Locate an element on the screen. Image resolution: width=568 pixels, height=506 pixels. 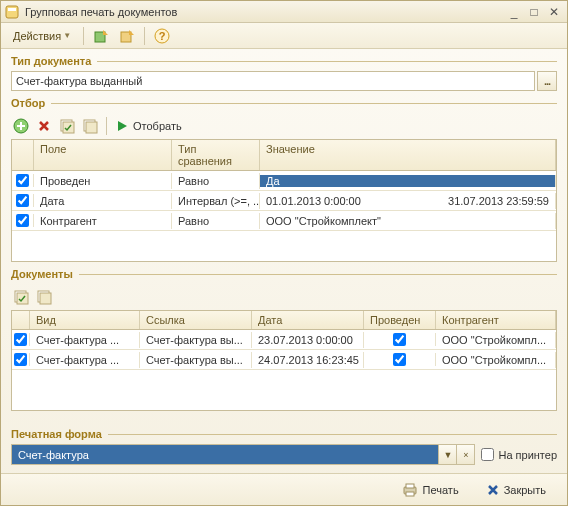
filter-row-value: ООО "Стройкомплект" is located at coordinates (408, 221).